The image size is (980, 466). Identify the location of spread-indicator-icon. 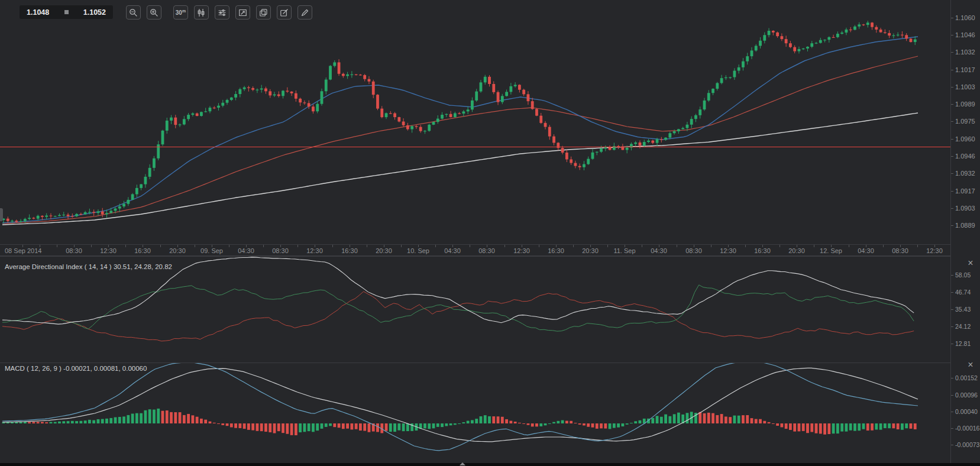
(66, 12).